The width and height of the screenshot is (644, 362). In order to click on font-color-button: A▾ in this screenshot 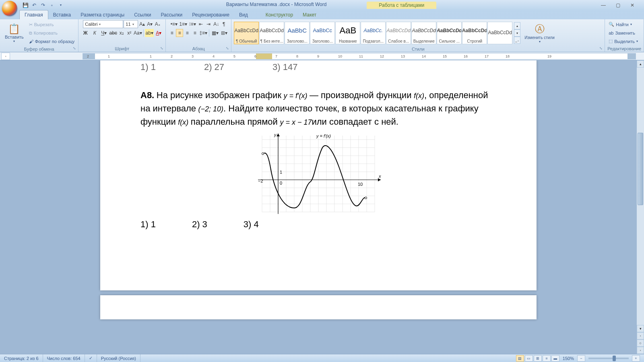, I will do `click(159, 33)`.